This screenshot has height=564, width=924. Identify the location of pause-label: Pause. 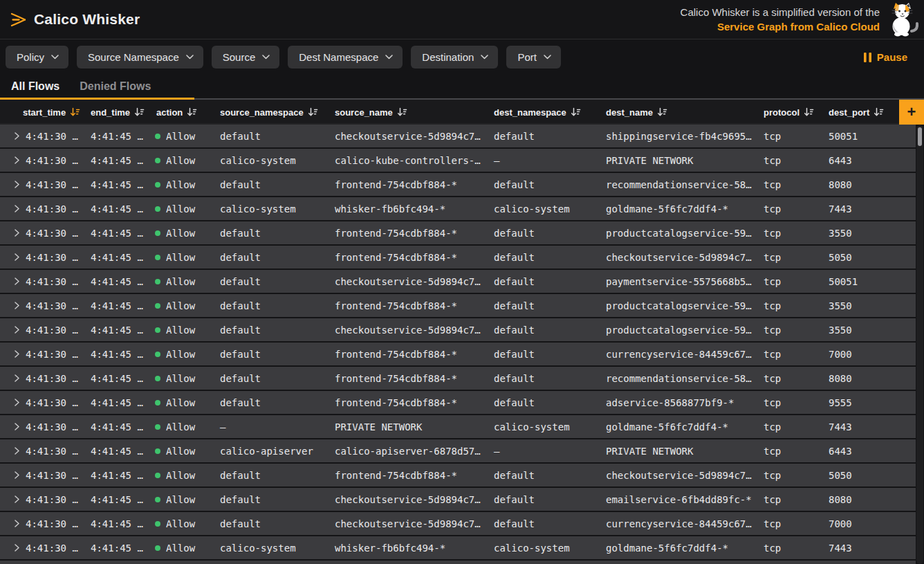
(892, 57).